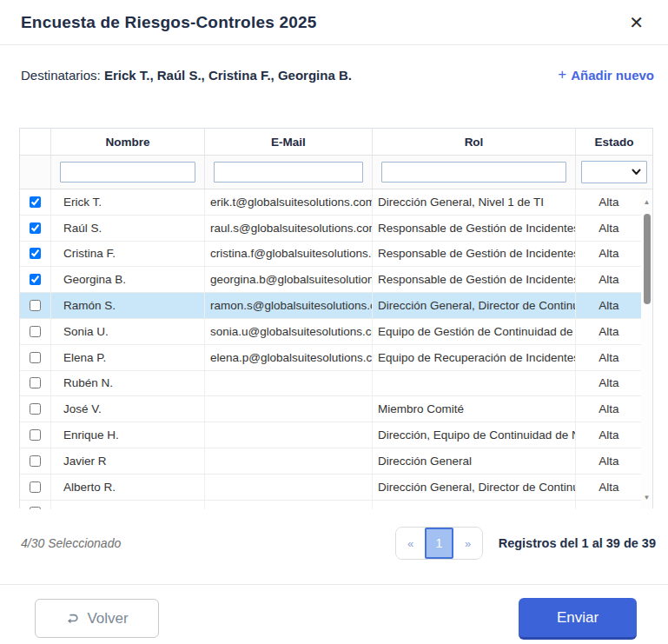 The width and height of the screenshot is (668, 644). Describe the element at coordinates (467, 543) in the screenshot. I see `pagination-next-button: »` at that location.